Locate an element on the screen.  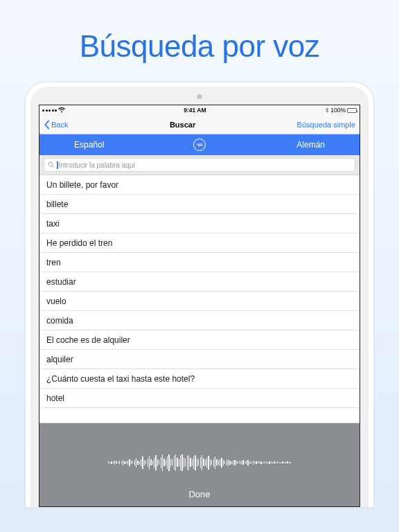
waveform is located at coordinates (200, 463).